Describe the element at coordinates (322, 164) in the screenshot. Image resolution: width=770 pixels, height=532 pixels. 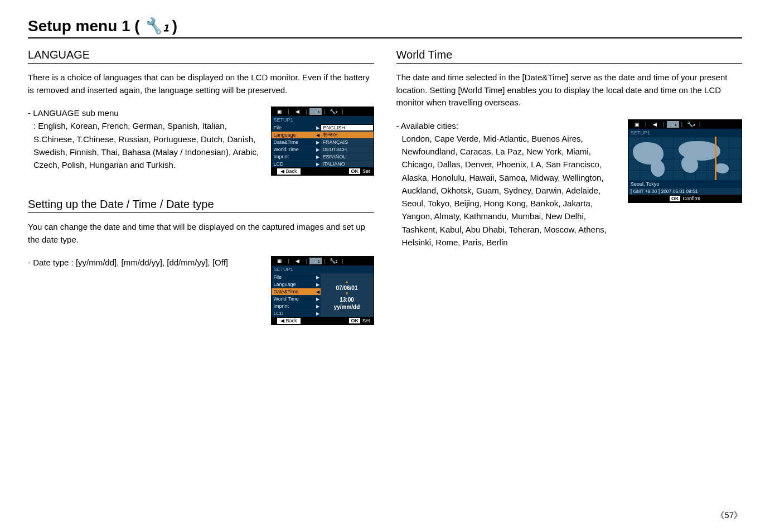
I see `menu-row: LCD▶ITALIANO` at that location.